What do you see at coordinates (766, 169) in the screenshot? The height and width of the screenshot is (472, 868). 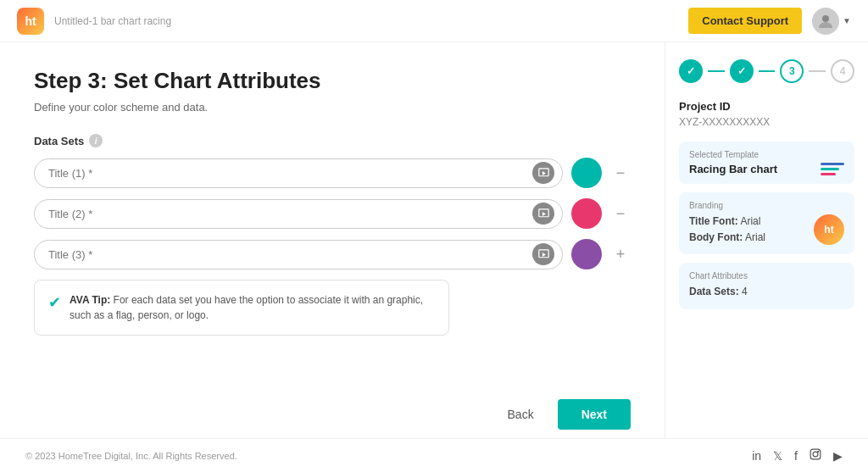 I see `selected-template-body: Racing Bar chart` at bounding box center [766, 169].